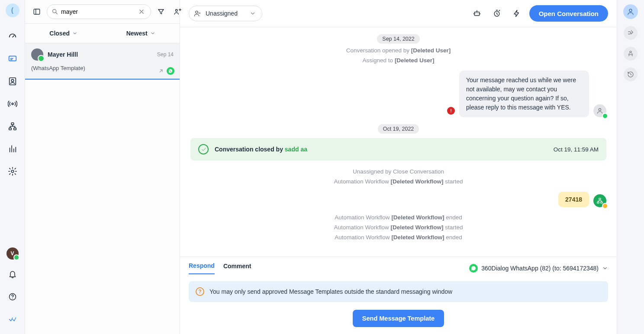 Image resolution: width=644 pixels, height=334 pixels. I want to click on nav-notifications, so click(13, 274).